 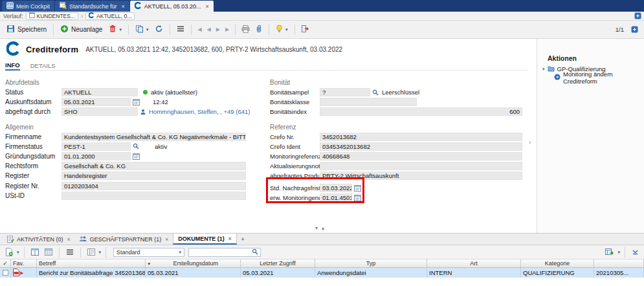 What do you see at coordinates (259, 30) in the screenshot?
I see `attachment-button` at bounding box center [259, 30].